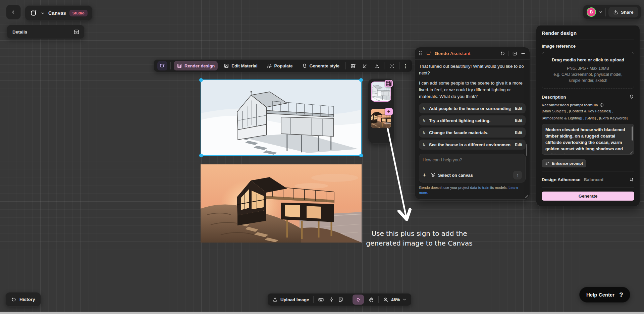  Describe the element at coordinates (281, 203) in the screenshot. I see `sunset-house-image` at that location.